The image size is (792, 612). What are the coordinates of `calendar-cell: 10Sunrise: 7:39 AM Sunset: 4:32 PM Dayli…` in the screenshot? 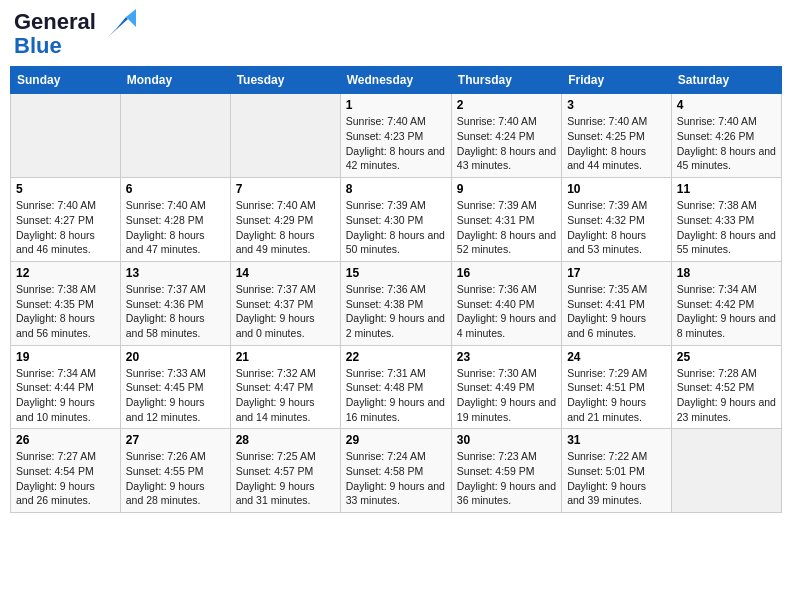 It's located at (617, 220).